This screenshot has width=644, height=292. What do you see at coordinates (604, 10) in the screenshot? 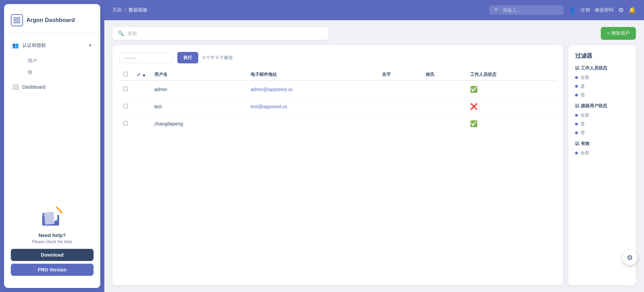
I see `change-password-link: 修改密码` at bounding box center [604, 10].